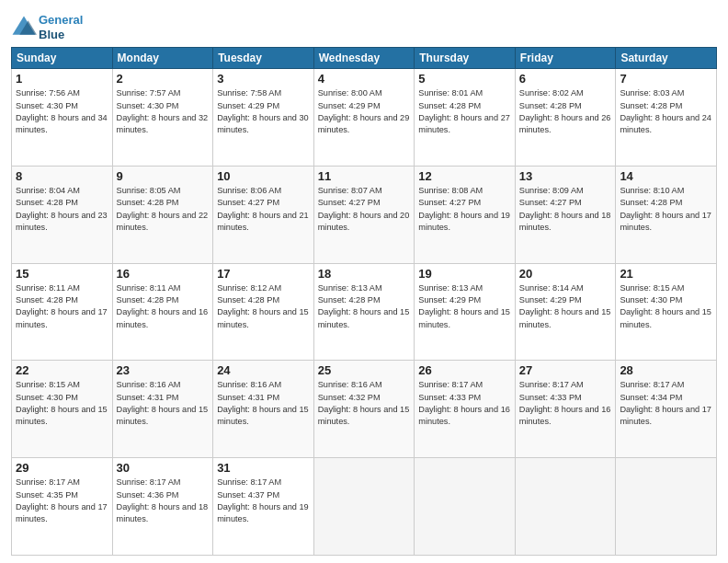 The image size is (728, 563). Describe the element at coordinates (565, 409) in the screenshot. I see `calendar-cell: 27 Sunrise: 8:17 AMSunset: 4:33 PMDaylig…` at that location.